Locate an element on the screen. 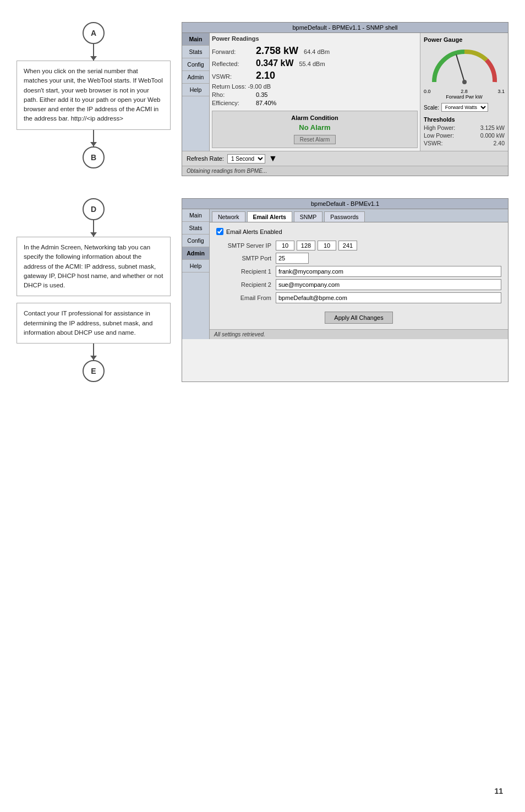  power-gauge-section: Power Gauge is located at coordinates (464, 92).